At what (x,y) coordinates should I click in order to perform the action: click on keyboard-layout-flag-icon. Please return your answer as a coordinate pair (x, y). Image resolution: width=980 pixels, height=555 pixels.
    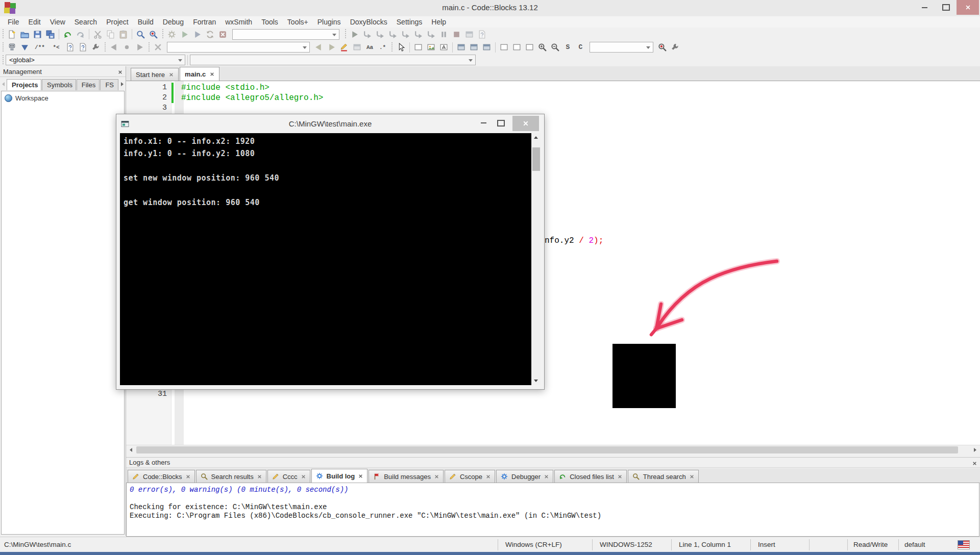
    Looking at the image, I should click on (964, 545).